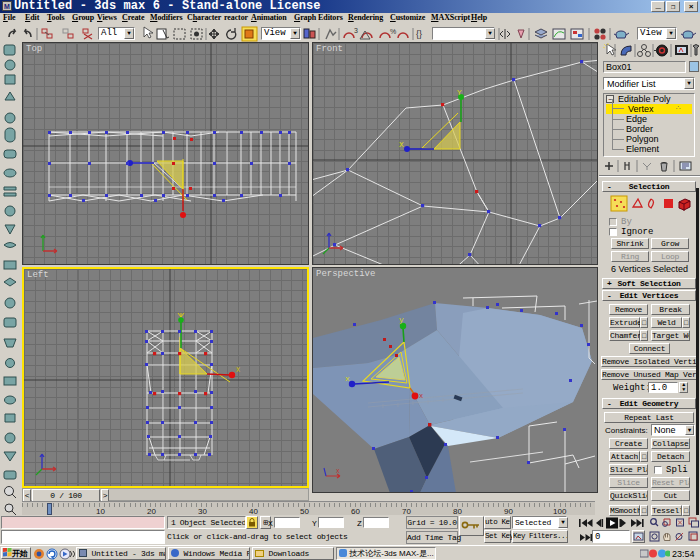  I want to click on svg-text: 3, so click(356, 30).